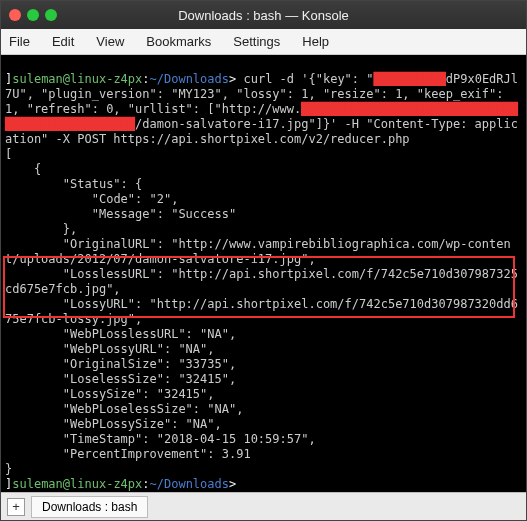 The height and width of the screenshot is (521, 527). Describe the element at coordinates (74, 184) in the screenshot. I see `out-l3: "Status": {` at that location.